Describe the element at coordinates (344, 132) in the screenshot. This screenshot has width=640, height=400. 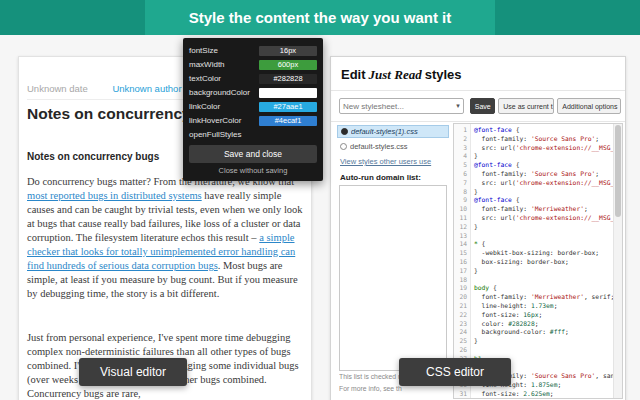
I see `radio-selected-icon` at that location.